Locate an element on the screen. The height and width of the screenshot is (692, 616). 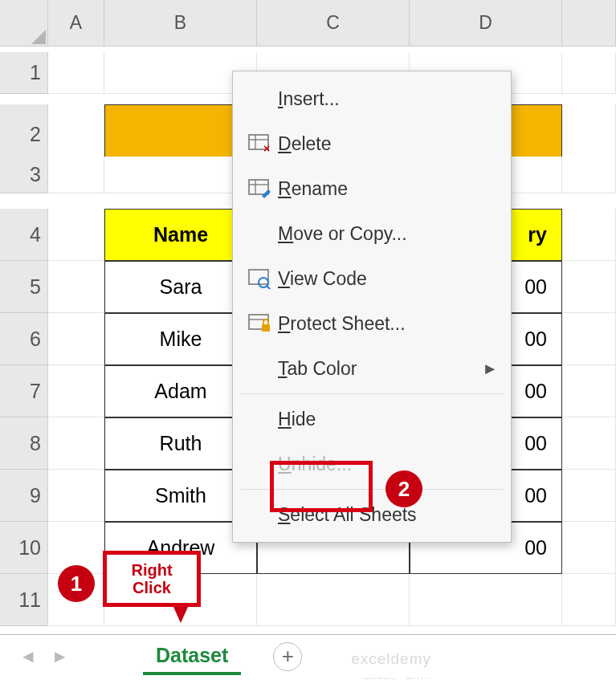
menu-insert-label: Insert... is located at coordinates (388, 100).